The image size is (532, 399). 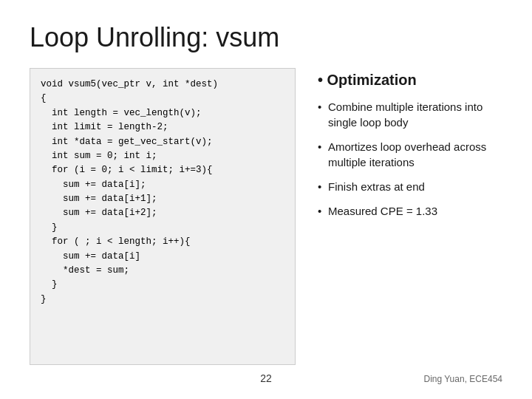 I want to click on slide-footer: 22 Ding Yuan, ECE454, so click(x=266, y=375).